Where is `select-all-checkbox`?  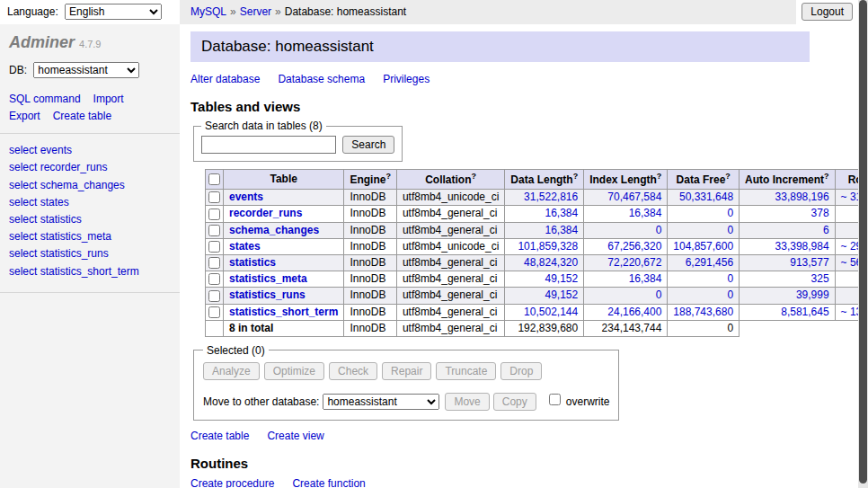 select-all-checkbox is located at coordinates (214, 180).